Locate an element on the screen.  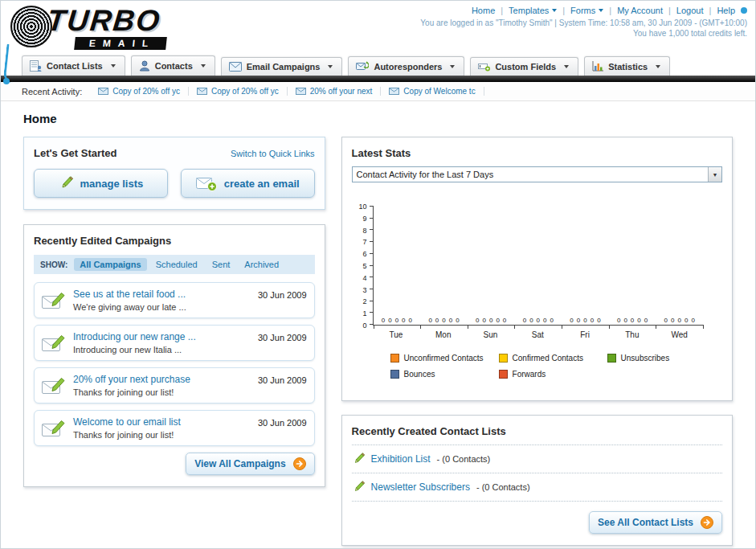
top-link-my-account: My Account is located at coordinates (633, 10).